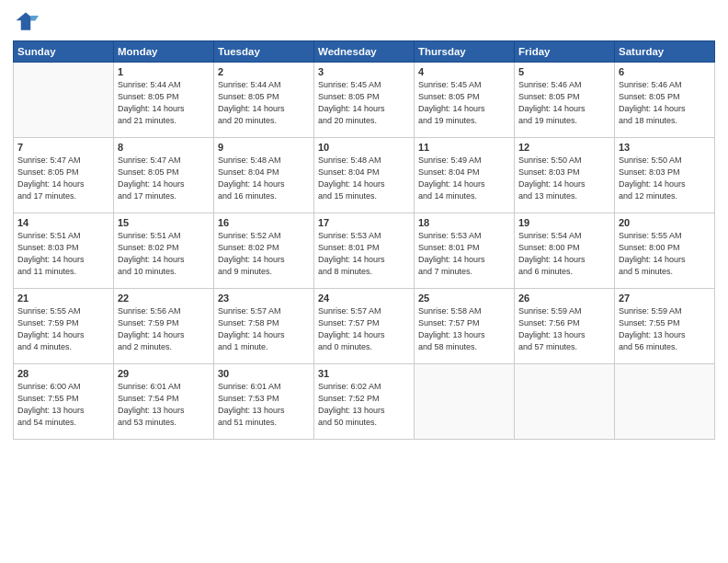  Describe the element at coordinates (564, 176) in the screenshot. I see `calendar-cell: 12Sunrise: 5:50 AM Sunset: 8:03 PM Dayli…` at that location.